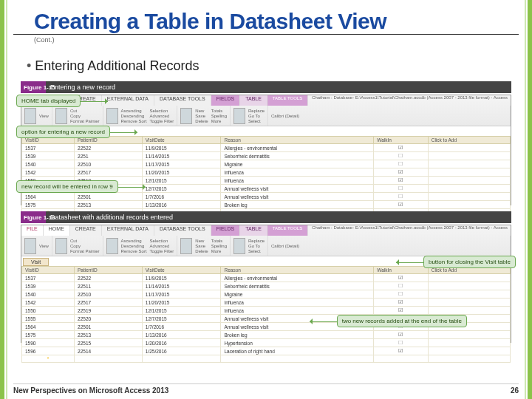 The width and height of the screenshot is (532, 399). Describe the element at coordinates (402, 321) in the screenshot. I see `callout-two-added: two new records added at the end of the …` at that location.